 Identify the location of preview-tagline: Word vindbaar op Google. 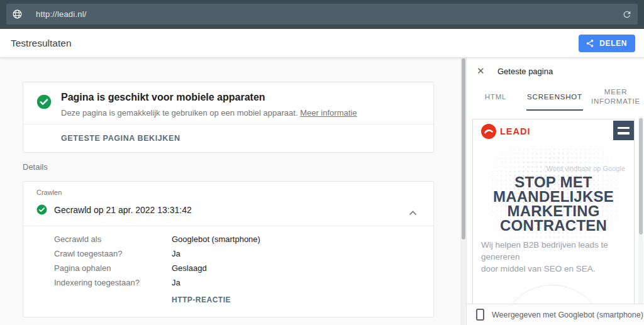
(586, 168).